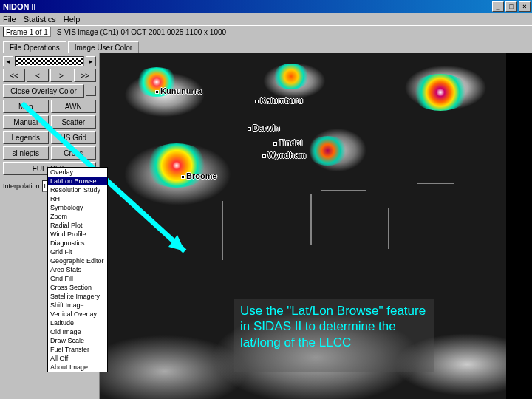 This screenshot has width=532, height=399. Describe the element at coordinates (21, 186) in the screenshot. I see `interpolation-label: Interpolation` at that location.